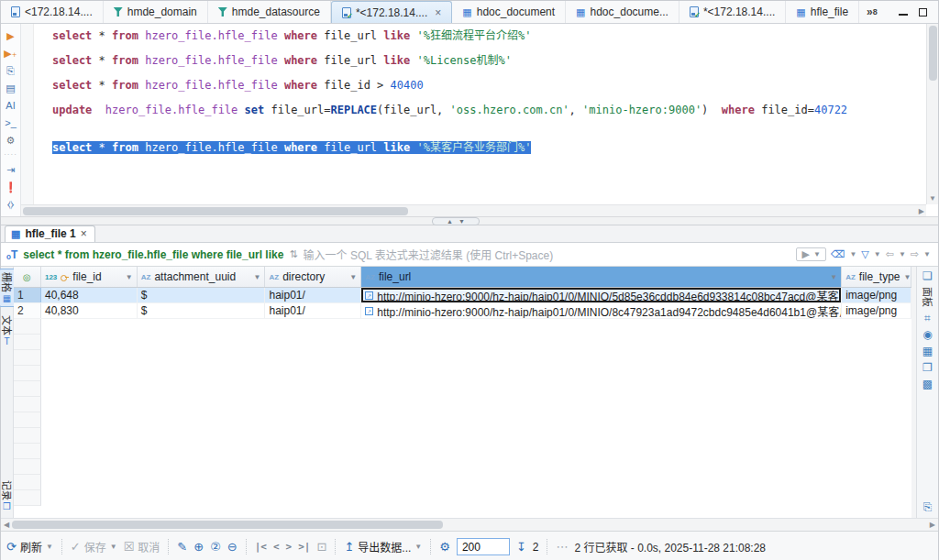  Describe the element at coordinates (215, 546) in the screenshot. I see `duplicate-row-button: ②` at that location.